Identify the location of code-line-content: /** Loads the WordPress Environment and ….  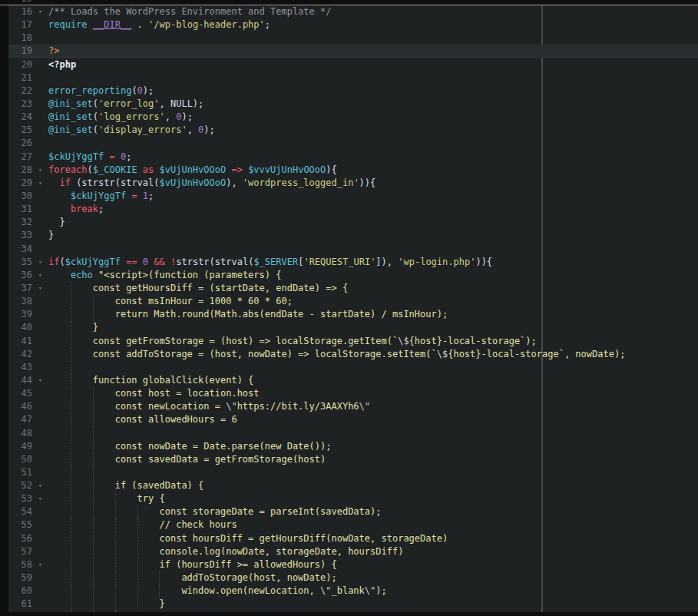
(373, 12).